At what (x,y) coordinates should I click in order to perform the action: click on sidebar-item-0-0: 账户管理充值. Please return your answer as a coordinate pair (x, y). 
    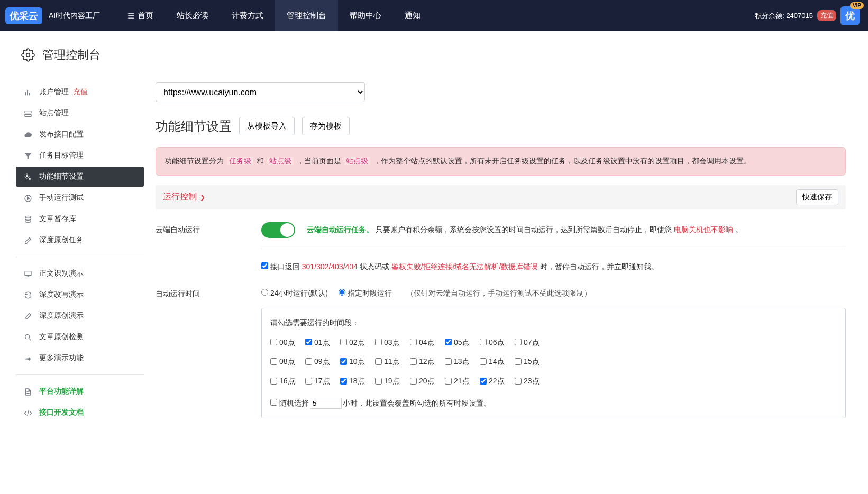
    Looking at the image, I should click on (80, 92).